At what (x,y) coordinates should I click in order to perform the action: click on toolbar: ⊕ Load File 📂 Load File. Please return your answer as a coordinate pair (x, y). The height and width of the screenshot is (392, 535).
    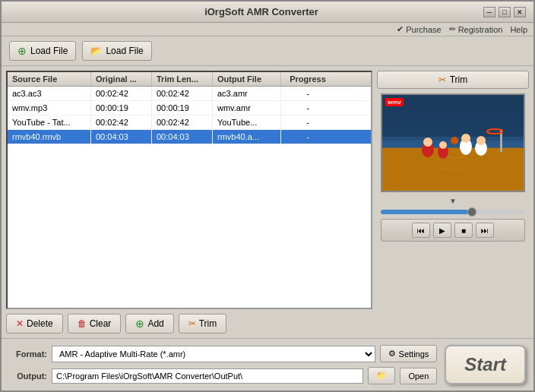
    Looking at the image, I should click on (268, 52).